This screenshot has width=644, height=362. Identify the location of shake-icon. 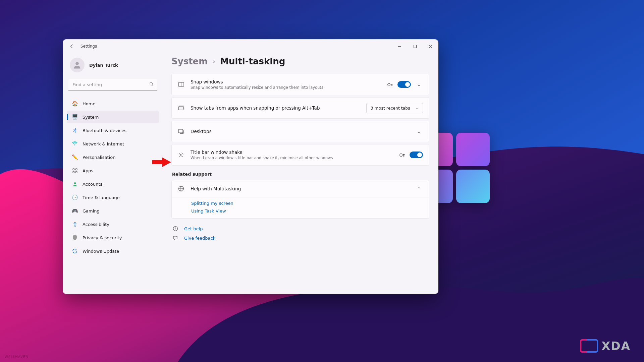
(181, 155).